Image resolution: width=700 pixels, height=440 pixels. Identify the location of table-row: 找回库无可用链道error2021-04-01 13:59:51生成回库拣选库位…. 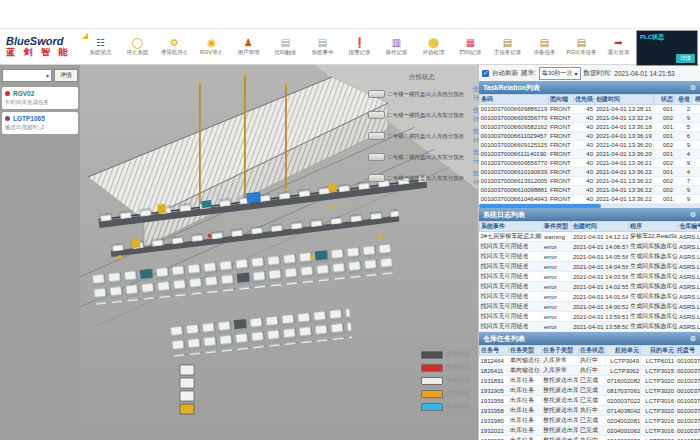
(590, 317).